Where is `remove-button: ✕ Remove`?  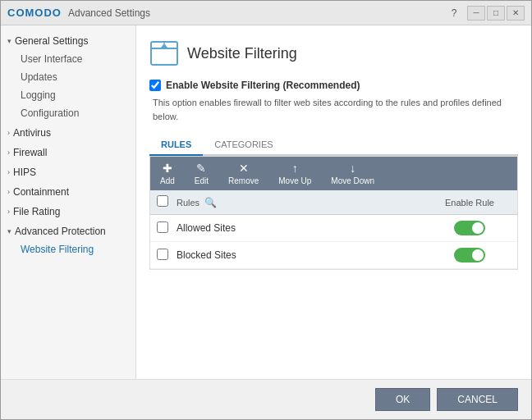 remove-button: ✕ Remove is located at coordinates (243, 174).